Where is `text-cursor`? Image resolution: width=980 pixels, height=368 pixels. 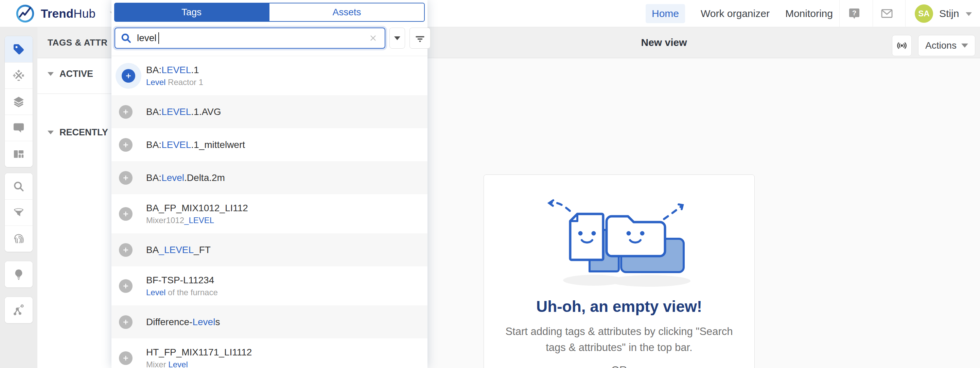
text-cursor is located at coordinates (159, 38).